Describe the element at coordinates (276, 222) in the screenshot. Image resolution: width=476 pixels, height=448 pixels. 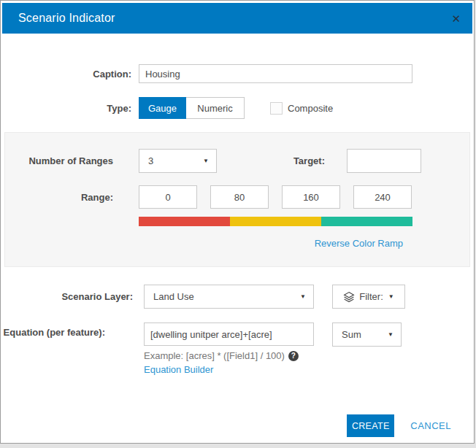
I see `ramp-segment-yellow` at that location.